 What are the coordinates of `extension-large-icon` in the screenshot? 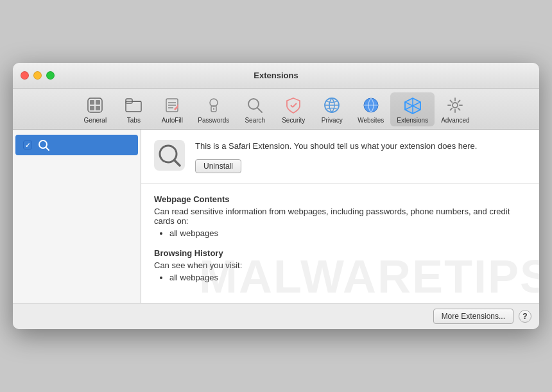 It's located at (169, 155).